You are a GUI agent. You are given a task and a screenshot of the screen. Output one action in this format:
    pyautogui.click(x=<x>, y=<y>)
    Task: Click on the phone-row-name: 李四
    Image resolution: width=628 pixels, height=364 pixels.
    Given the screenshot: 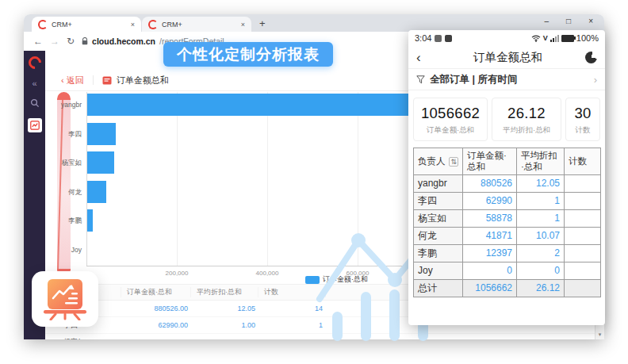 What is the action you would take?
    pyautogui.click(x=438, y=201)
    